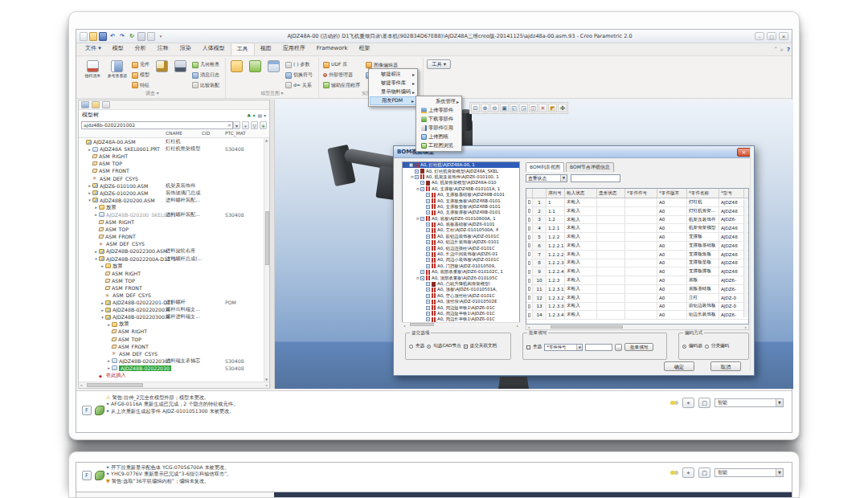 The image size is (868, 498). Describe the element at coordinates (637, 299) in the screenshot. I see `立柱: 12 1.2.3.2 未检入 A0 立柱 AJDZ-0` at that location.